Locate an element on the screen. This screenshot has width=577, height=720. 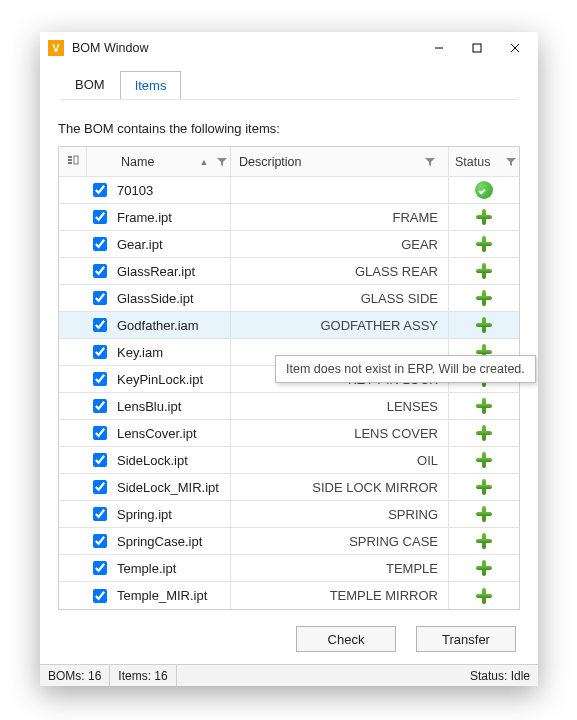
check-button: Check is located at coordinates (346, 639).